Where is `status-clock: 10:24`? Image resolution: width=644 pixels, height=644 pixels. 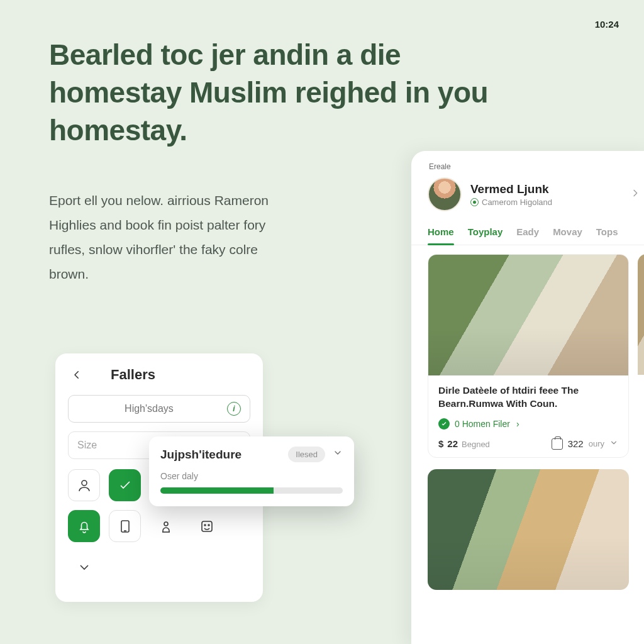
status-clock: 10:24 is located at coordinates (607, 24).